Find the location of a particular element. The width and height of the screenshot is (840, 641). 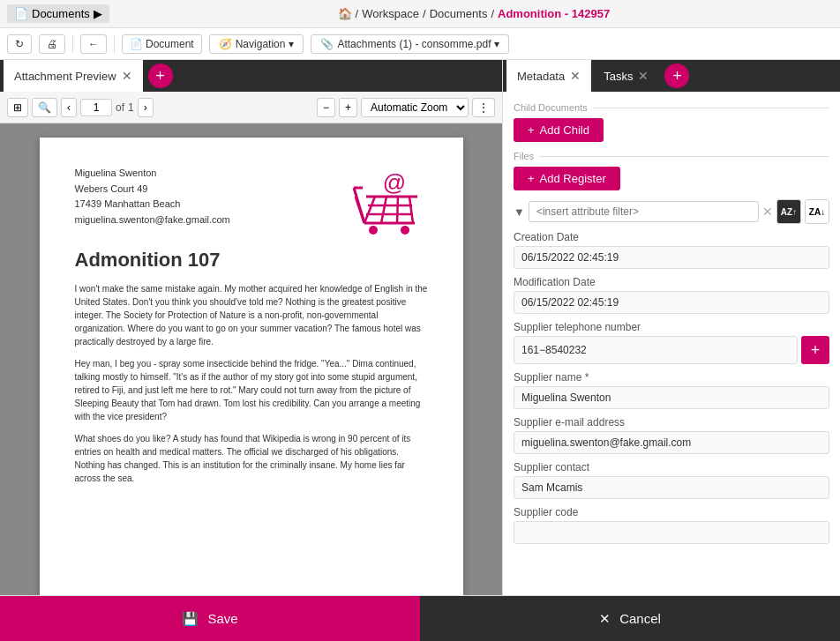

zoom-out-search-button: 🔍 is located at coordinates (44, 108).